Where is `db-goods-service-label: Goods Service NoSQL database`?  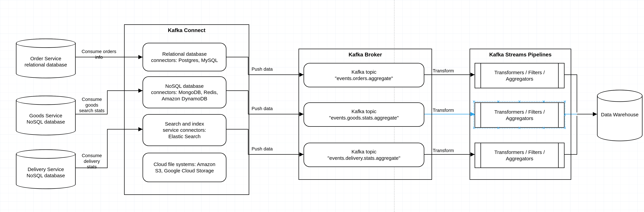 db-goods-service-label: Goods Service NoSQL database is located at coordinates (46, 119).